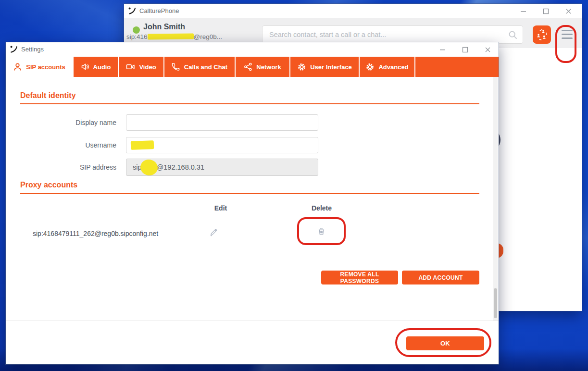 This screenshot has width=588, height=371. Describe the element at coordinates (440, 278) in the screenshot. I see `add-account-button: ADD ACCOUNT` at that location.